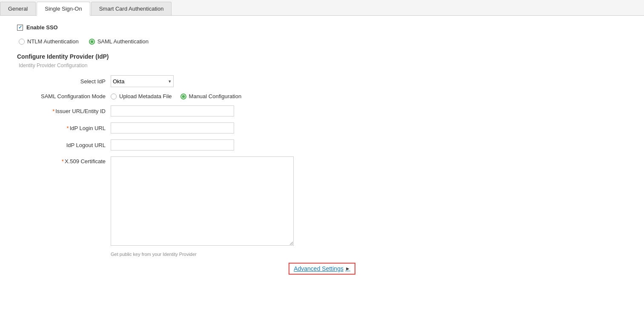 This screenshot has height=315, width=644. What do you see at coordinates (183, 96) in the screenshot?
I see `manual-config-radio-circle` at bounding box center [183, 96].